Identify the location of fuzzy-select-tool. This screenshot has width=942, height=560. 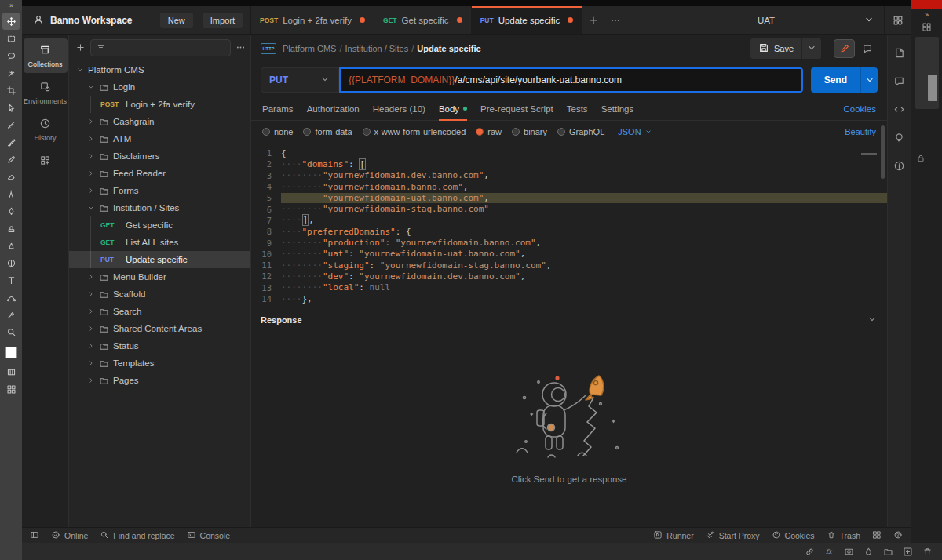
(11, 73).